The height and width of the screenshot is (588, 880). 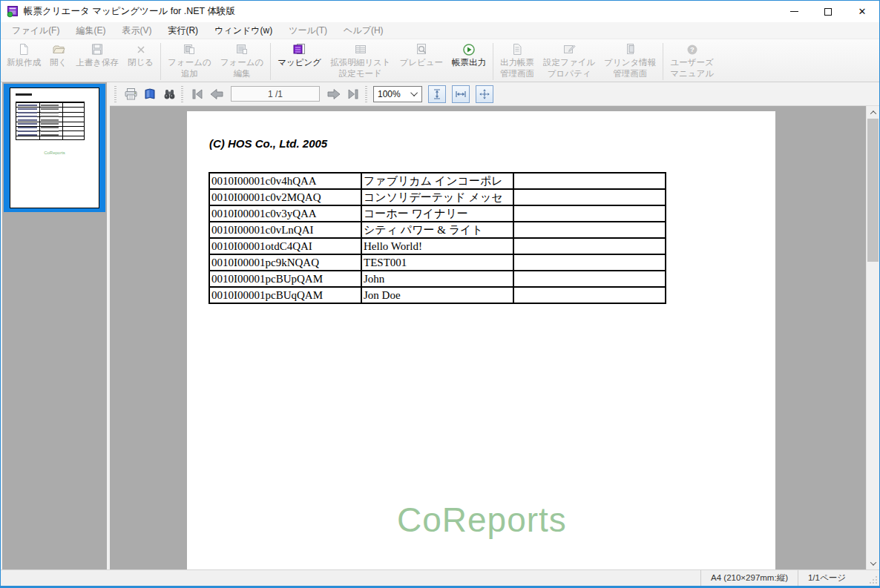 What do you see at coordinates (285, 230) in the screenshot?
I see `cell-id: 0010I00001c0vLnQAI` at bounding box center [285, 230].